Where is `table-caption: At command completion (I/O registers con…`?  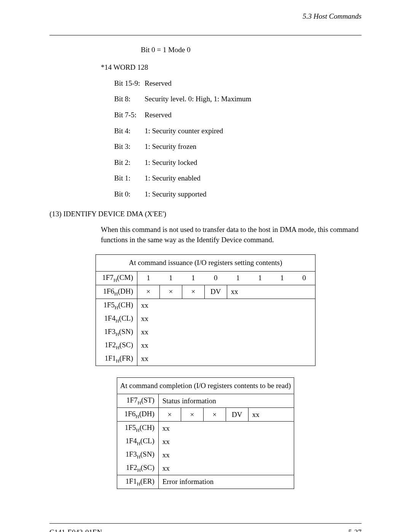
table-caption: At command completion (I/O registers con… is located at coordinates (206, 386).